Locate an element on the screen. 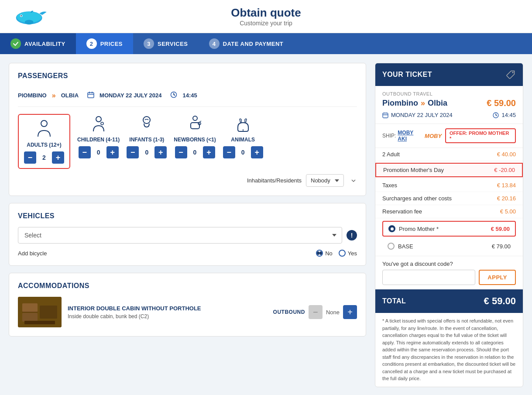 The image size is (532, 395). newborns-decrement-button: − is located at coordinates (181, 152).